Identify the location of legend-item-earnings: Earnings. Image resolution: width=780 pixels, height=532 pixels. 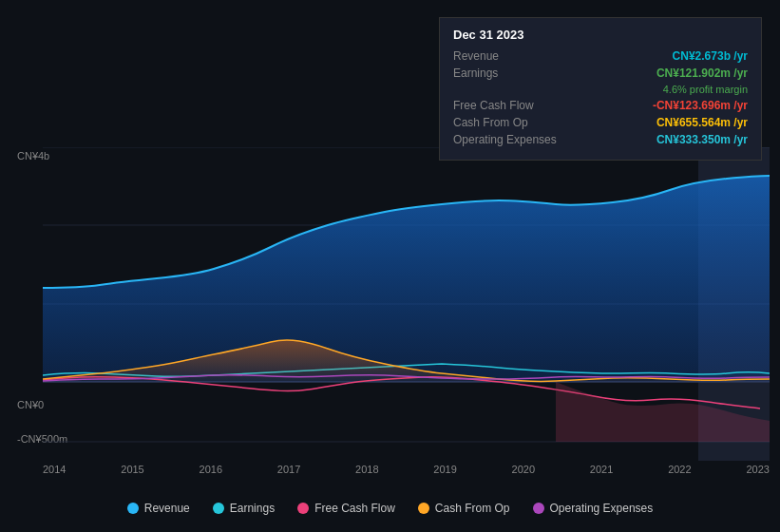
(243, 508).